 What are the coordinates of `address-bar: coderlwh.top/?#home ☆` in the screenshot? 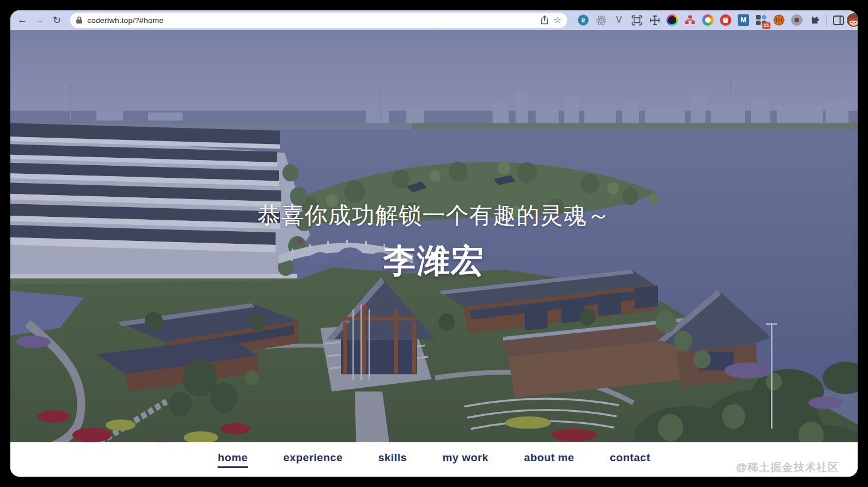 It's located at (319, 21).